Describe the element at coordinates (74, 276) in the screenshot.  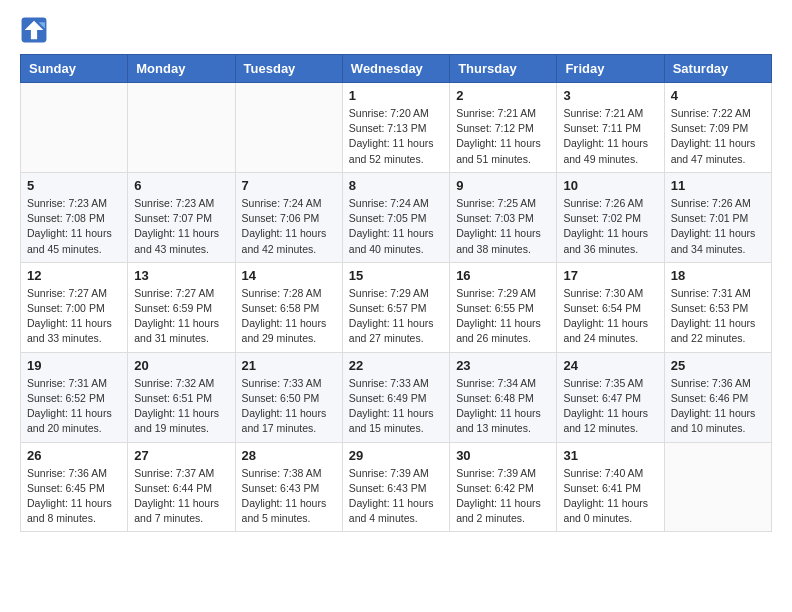
I see `day-number: 12` at that location.